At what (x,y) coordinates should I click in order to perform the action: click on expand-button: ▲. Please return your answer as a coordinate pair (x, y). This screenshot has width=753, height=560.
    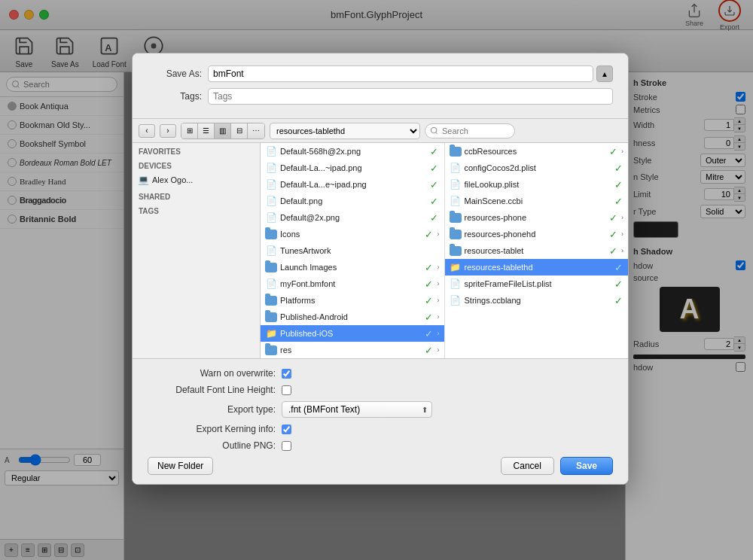
    Looking at the image, I should click on (605, 74).